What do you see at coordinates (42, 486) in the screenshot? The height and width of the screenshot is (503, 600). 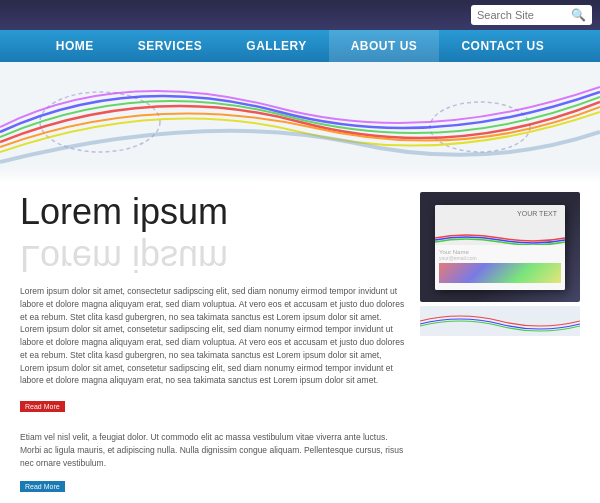 I see `read-more-button-2: Read More` at bounding box center [42, 486].